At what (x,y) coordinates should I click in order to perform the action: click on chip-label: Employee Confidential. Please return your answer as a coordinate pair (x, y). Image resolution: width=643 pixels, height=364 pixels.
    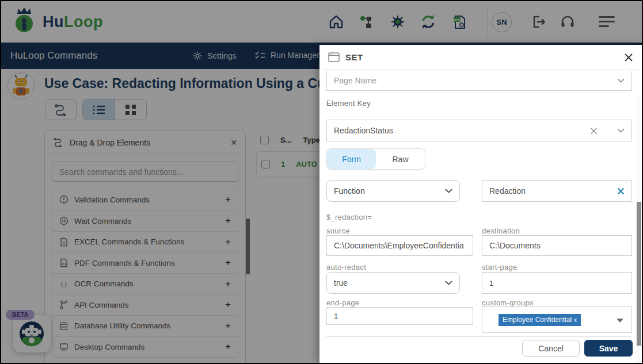
    Looking at the image, I should click on (537, 320).